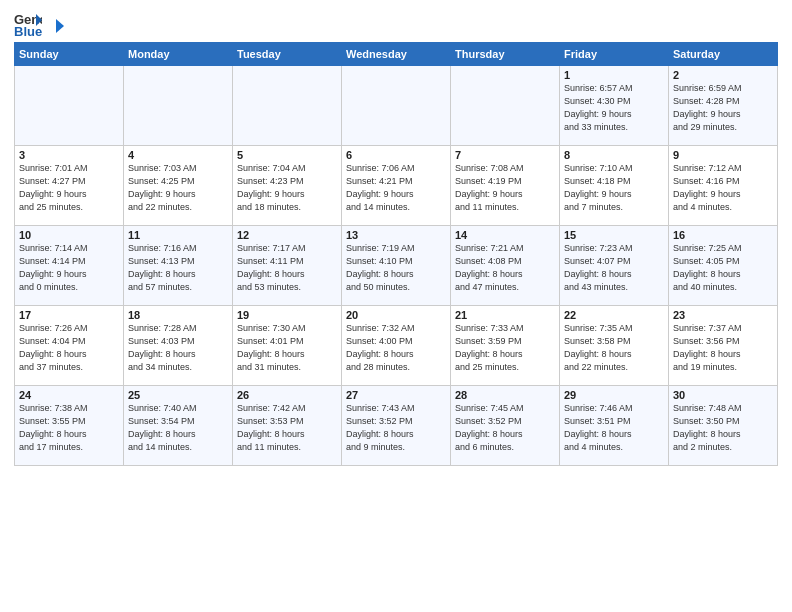 This screenshot has width=792, height=612. I want to click on day-number: 22, so click(614, 315).